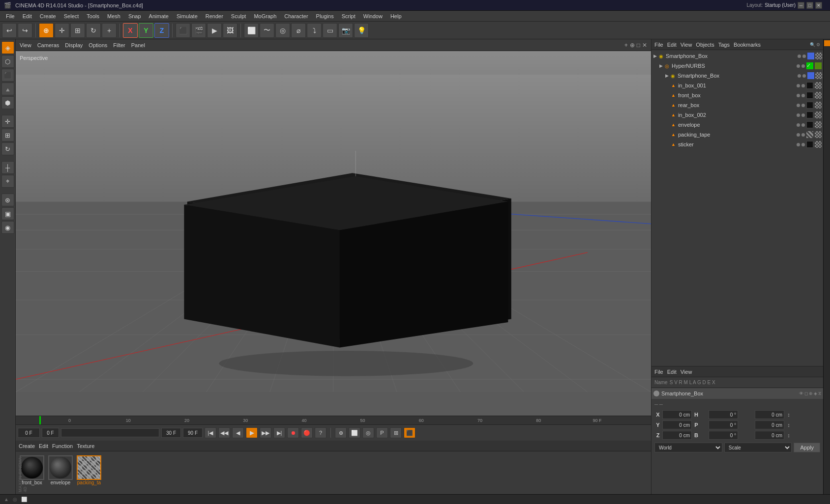  What do you see at coordinates (677, 415) in the screenshot?
I see `x-pos-input` at bounding box center [677, 415].